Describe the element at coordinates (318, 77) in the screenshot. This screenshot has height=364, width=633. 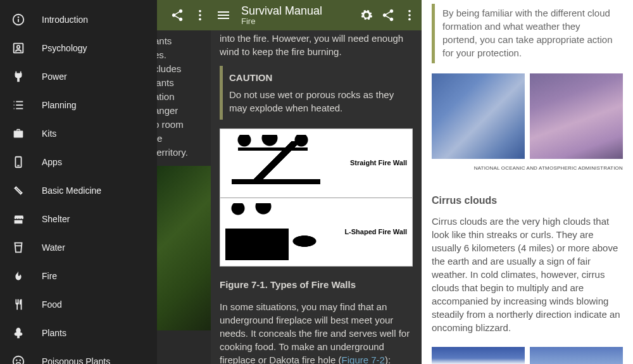
I see `caution-title: CAUTION` at that location.